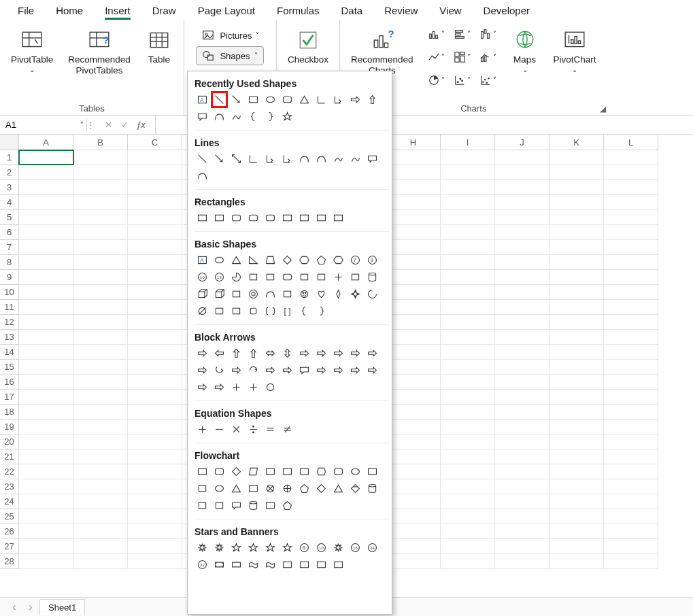  I want to click on row-header: 22, so click(10, 472).